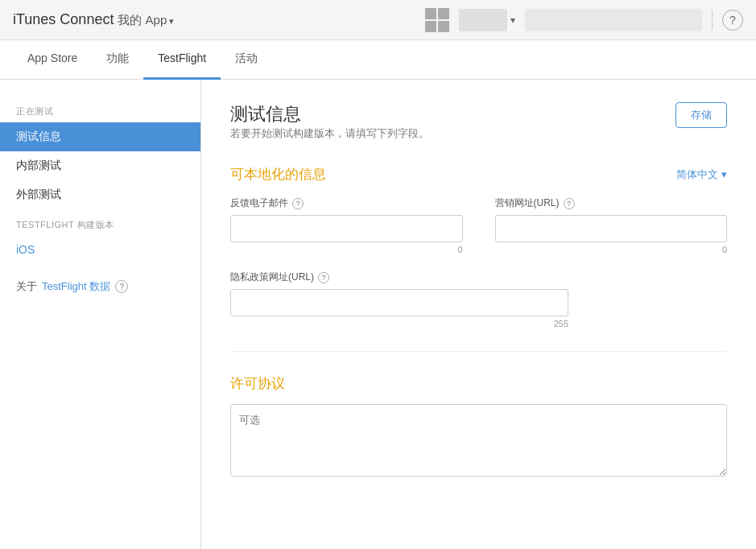 Image resolution: width=756 pixels, height=549 pixels. I want to click on search-bar, so click(613, 20).